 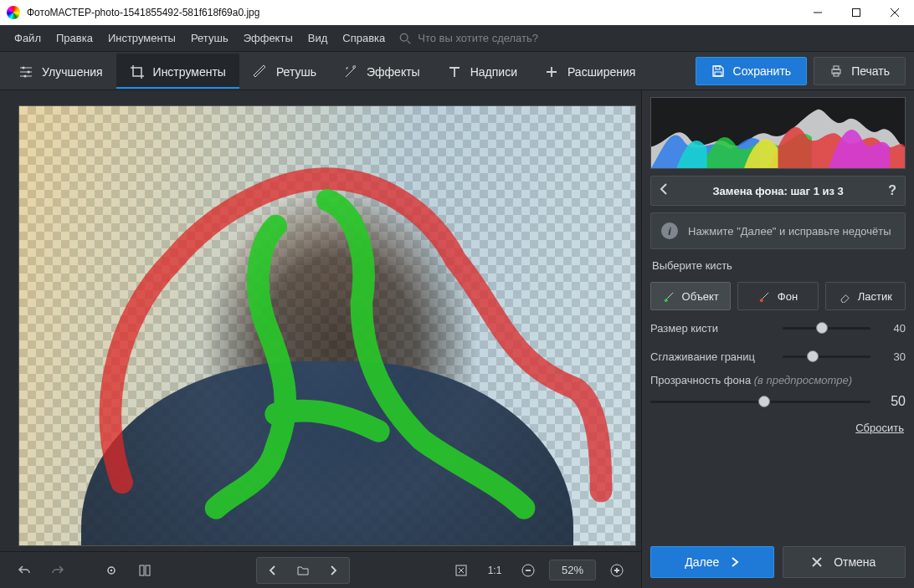 I want to click on choose-brush-label: Выберите кисть, so click(x=778, y=266).